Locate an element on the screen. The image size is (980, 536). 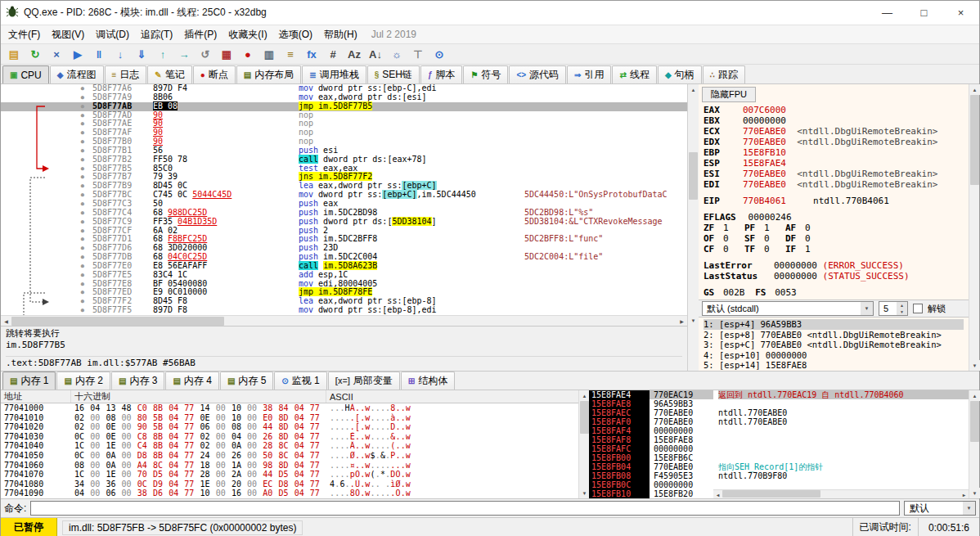
disasm-row: ●5D8F77ABEB 08jmp im.5D8F77B5 is located at coordinates (344, 106).